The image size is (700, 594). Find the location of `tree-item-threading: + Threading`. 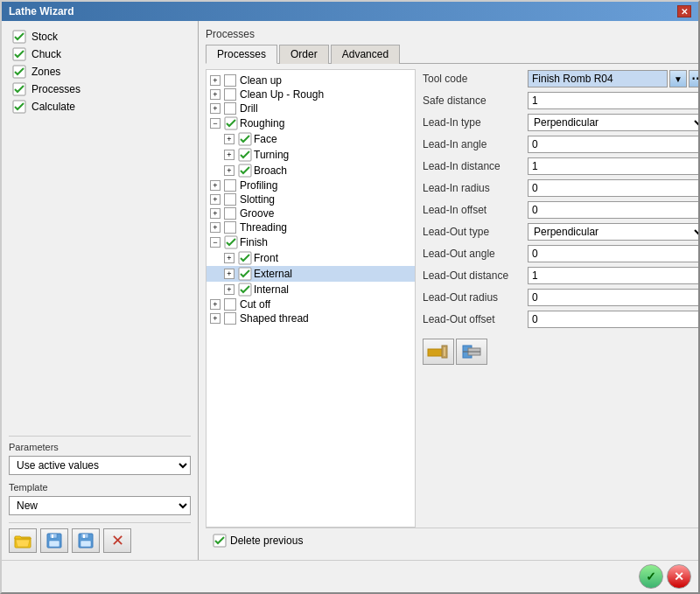

tree-item-threading: + Threading is located at coordinates (311, 227).